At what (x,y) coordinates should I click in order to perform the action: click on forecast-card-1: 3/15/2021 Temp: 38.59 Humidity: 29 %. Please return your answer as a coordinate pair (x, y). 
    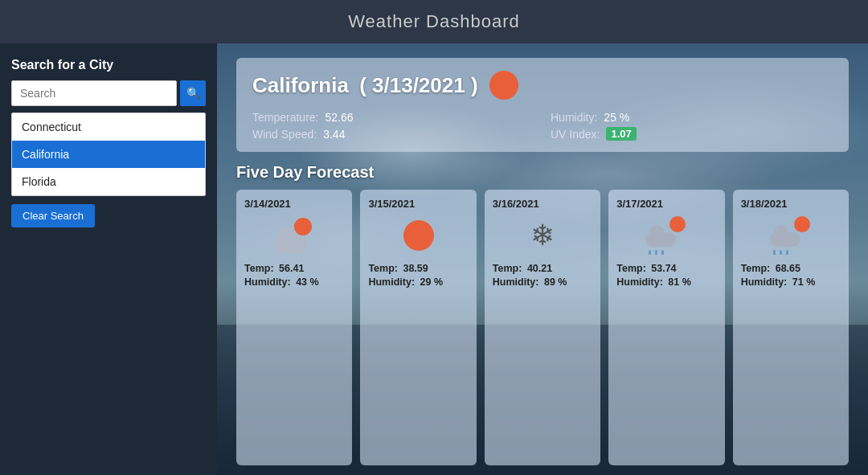
    Looking at the image, I should click on (418, 328).